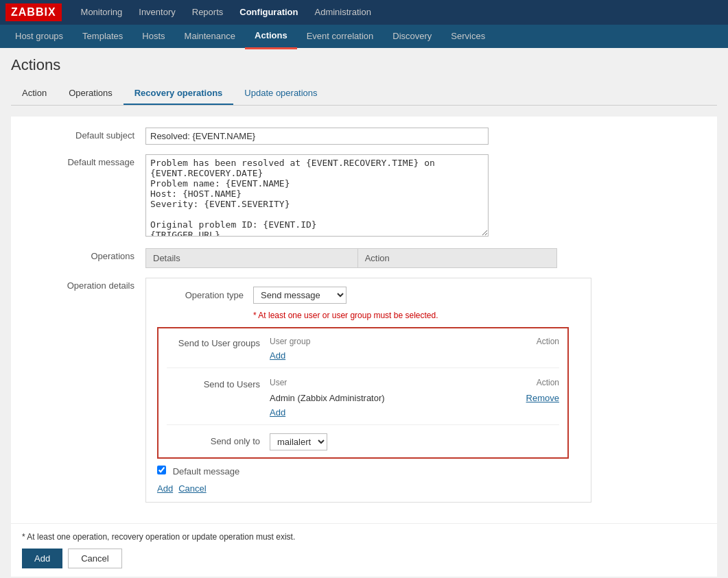 The height and width of the screenshot is (578, 728). I want to click on user-groups-header: User group Action, so click(414, 341).